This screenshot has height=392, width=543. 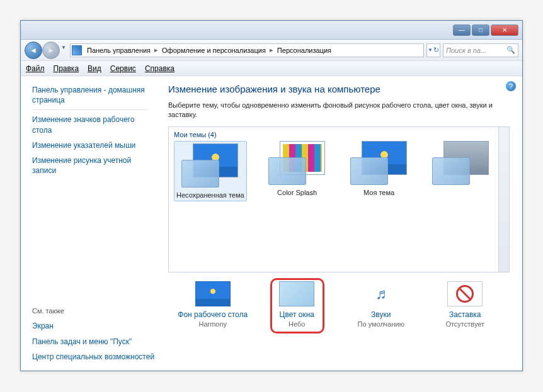 What do you see at coordinates (94, 69) in the screenshot?
I see `menu-view: Вид` at bounding box center [94, 69].